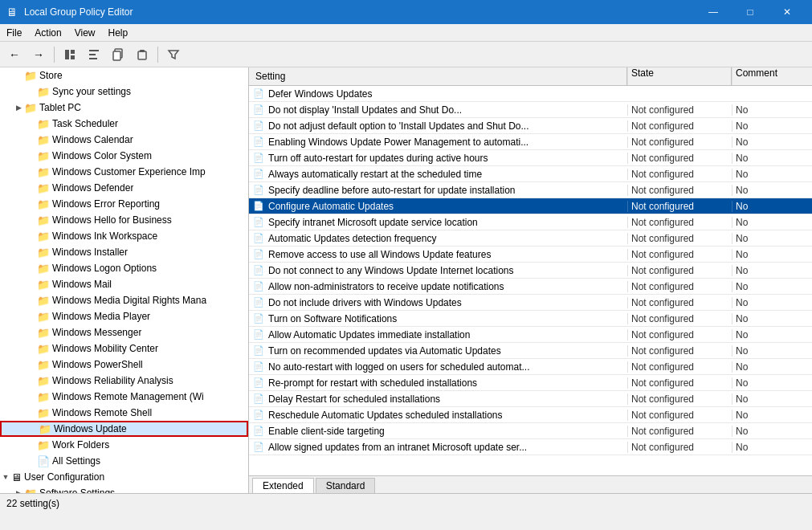  What do you see at coordinates (124, 477) in the screenshot?
I see `tree-item-25: ▼ 🖥 User Configuration` at bounding box center [124, 477].